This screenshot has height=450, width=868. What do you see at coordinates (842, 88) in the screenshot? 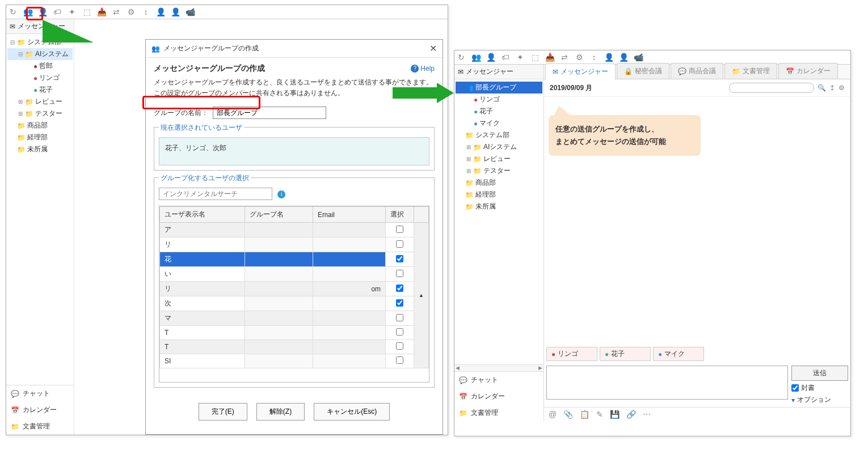
I see `settings-icon: ⚙` at bounding box center [842, 88].